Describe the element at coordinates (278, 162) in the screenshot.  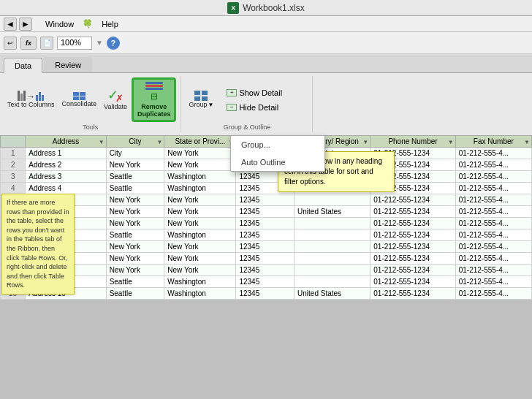
I see `dropdown-auto-outline-item: Auto Outline` at that location.